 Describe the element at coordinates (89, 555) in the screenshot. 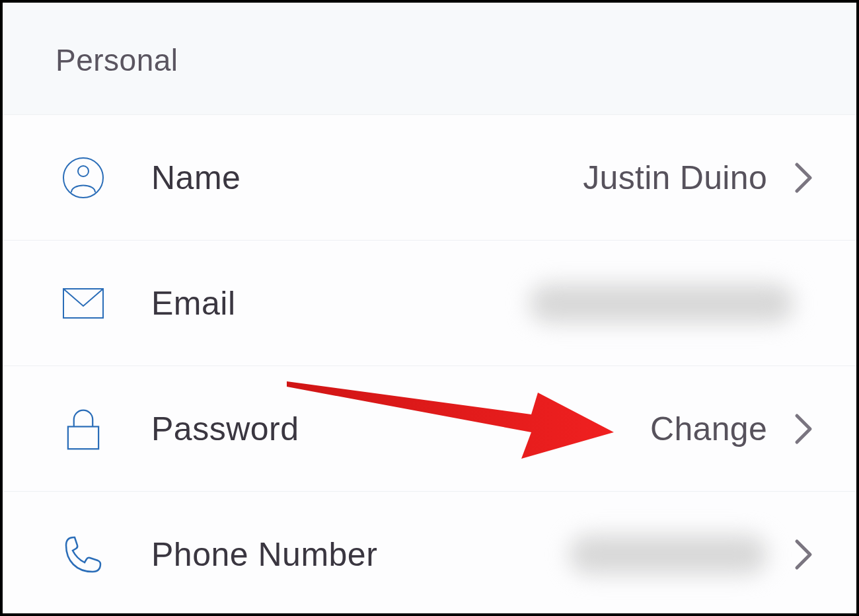

I see `phone-icon` at that location.